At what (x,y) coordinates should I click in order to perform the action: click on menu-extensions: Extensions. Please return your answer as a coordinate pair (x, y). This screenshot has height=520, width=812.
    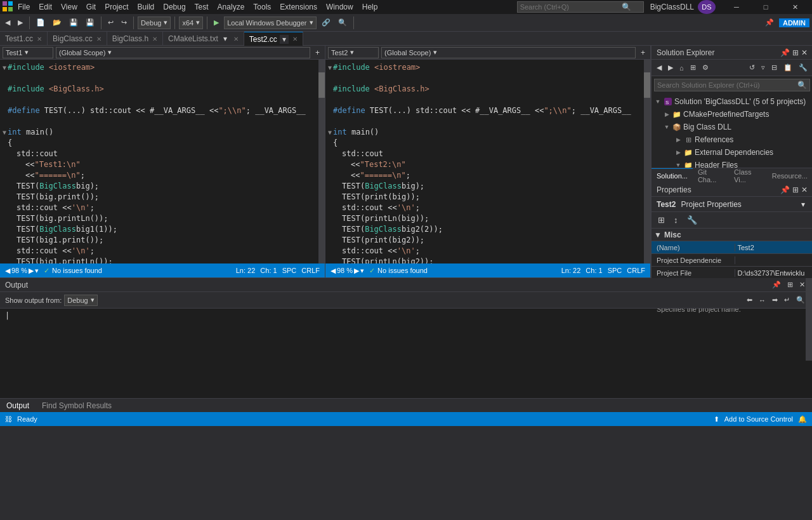
    Looking at the image, I should click on (298, 7).